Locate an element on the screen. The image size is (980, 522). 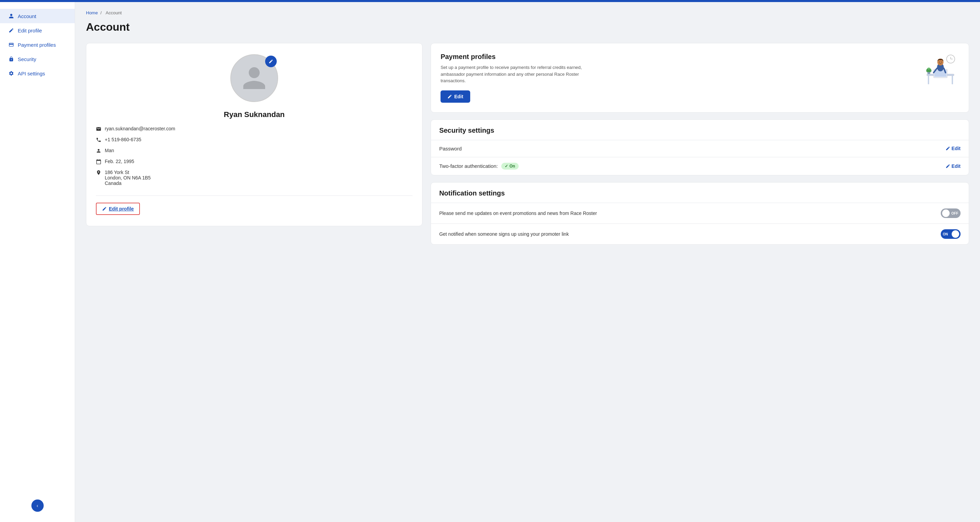
tfa-status-text: On is located at coordinates (512, 166).